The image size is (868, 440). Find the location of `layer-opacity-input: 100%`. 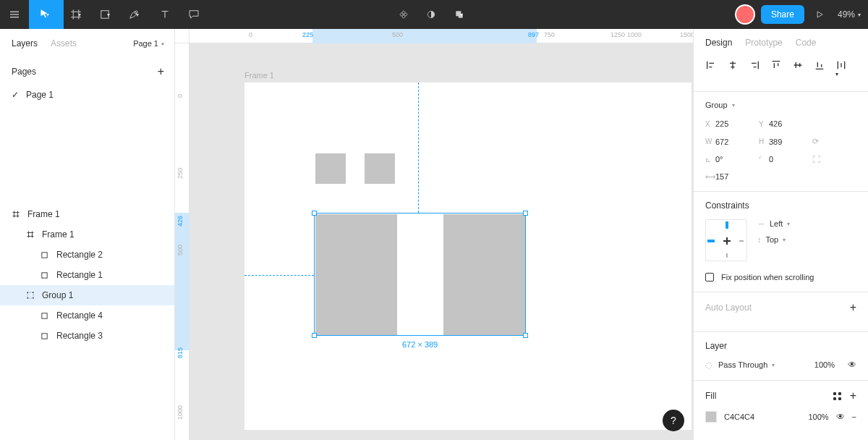

layer-opacity-input: 100% is located at coordinates (825, 365).